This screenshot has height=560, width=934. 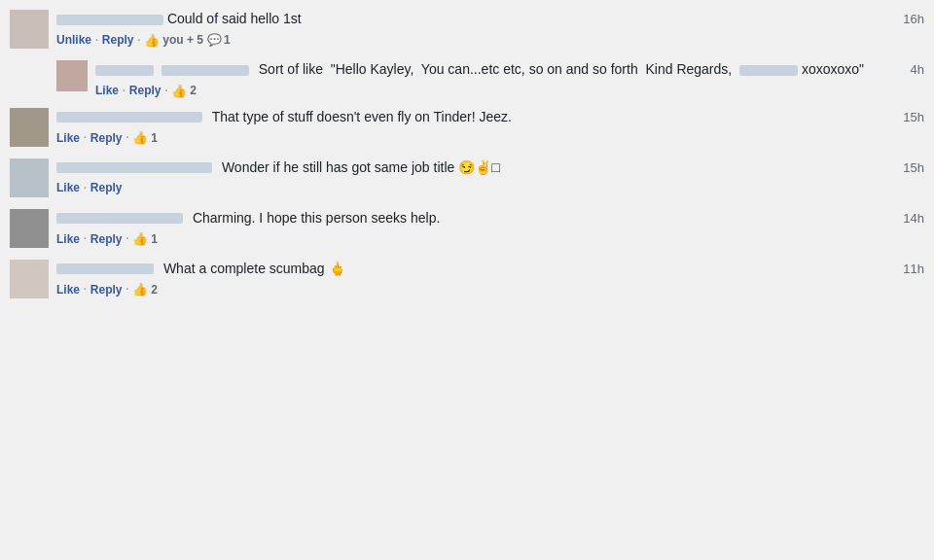 I want to click on comment-text: What a complete scumbag 🖕, so click(x=255, y=268).